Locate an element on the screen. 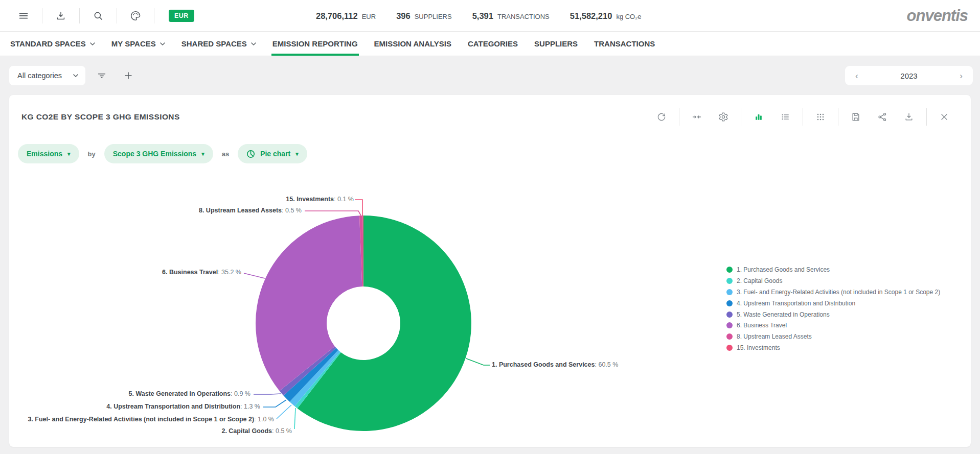  measure-dropdown: Emissions ▾ is located at coordinates (49, 154).